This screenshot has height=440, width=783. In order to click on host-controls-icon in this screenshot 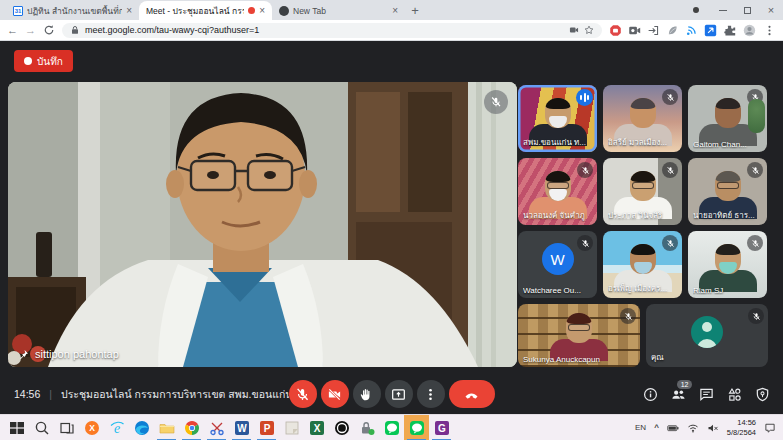, I will do `click(762, 394)`.